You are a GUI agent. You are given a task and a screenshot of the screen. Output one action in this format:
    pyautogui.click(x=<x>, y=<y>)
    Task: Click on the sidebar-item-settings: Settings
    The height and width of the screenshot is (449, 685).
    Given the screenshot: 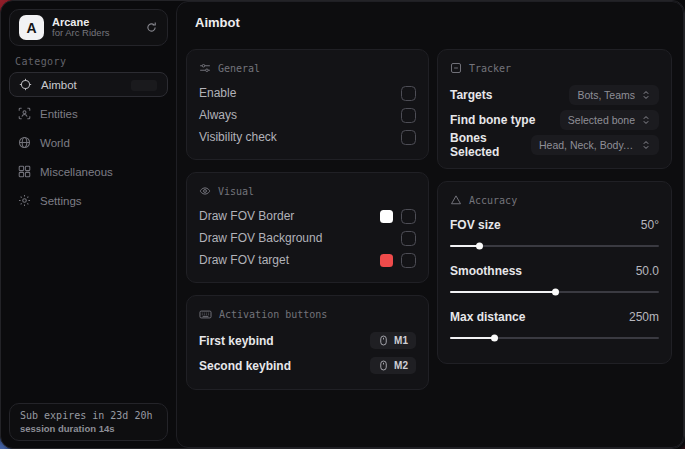 What is the action you would take?
    pyautogui.click(x=88, y=200)
    